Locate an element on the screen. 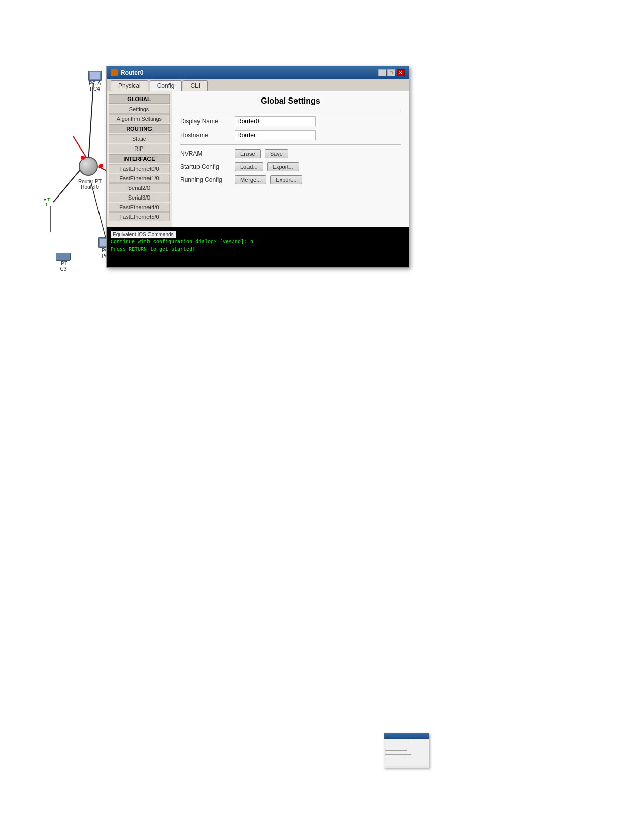  running-config-label: Running Config is located at coordinates (206, 180).